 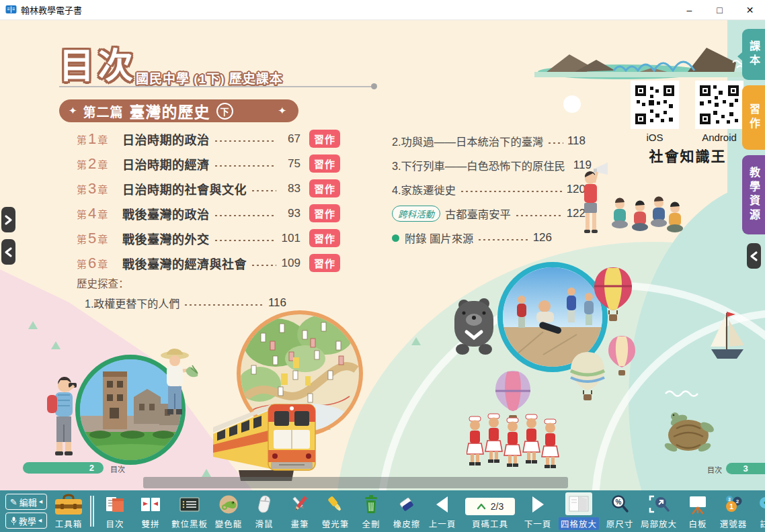 I want to click on chapter-title: 日治時期的政治, so click(x=166, y=139).